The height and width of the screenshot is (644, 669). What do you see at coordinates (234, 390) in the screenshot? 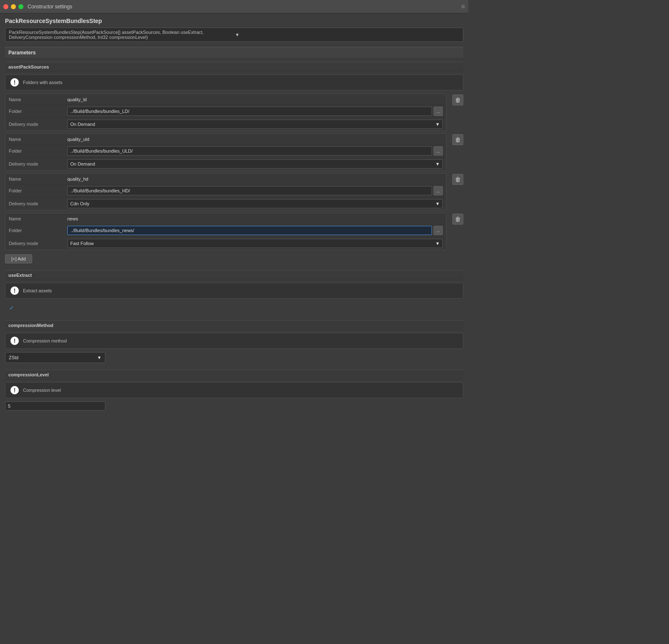
I see `compression-level-info: ! Compression level` at bounding box center [234, 390].